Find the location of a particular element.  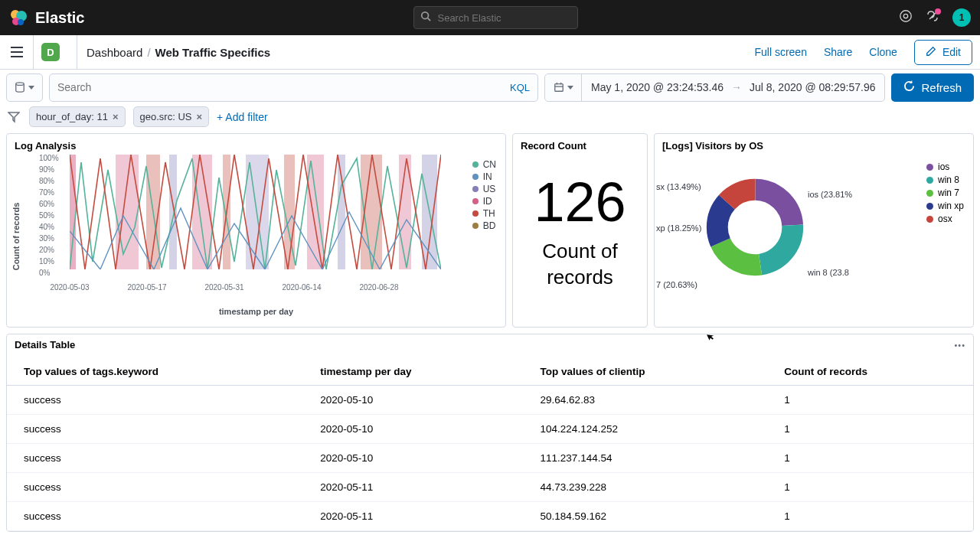

add-filter-button: + Add filter is located at coordinates (242, 117).